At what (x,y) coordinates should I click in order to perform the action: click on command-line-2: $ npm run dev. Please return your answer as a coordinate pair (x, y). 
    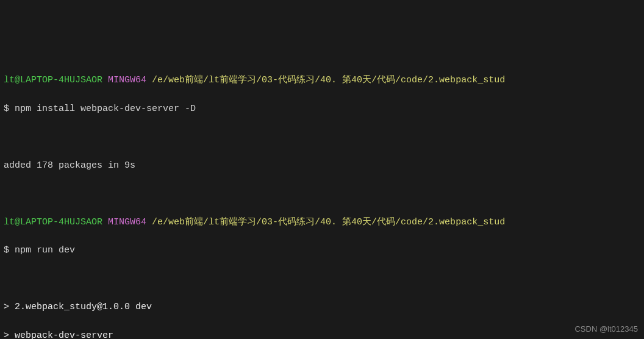
    Looking at the image, I should click on (322, 250).